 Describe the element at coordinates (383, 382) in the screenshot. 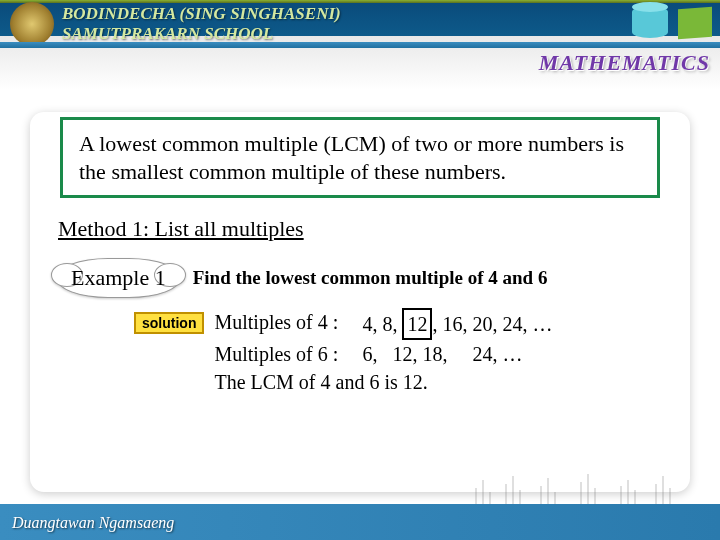

I see `conclusion: The LCM of 4 and 6 is 12.` at that location.